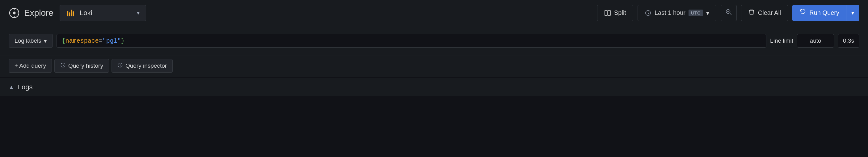  Describe the element at coordinates (819, 13) in the screenshot. I see `run-query-main: Run Query` at that location.